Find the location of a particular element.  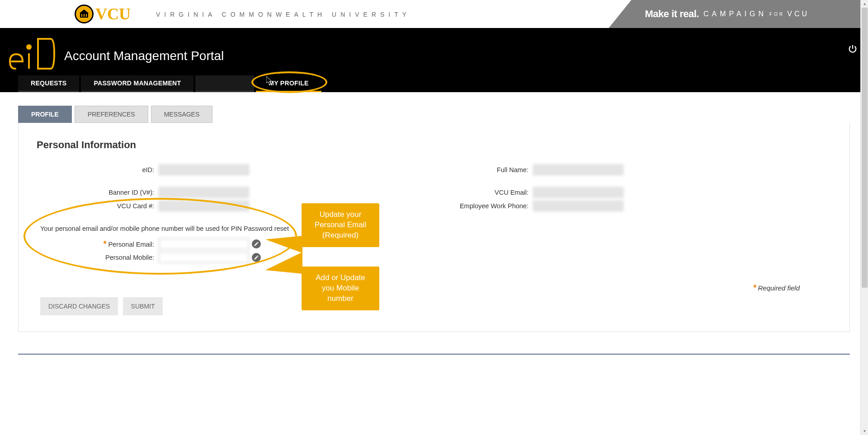

campaign-for: FOR is located at coordinates (777, 14).